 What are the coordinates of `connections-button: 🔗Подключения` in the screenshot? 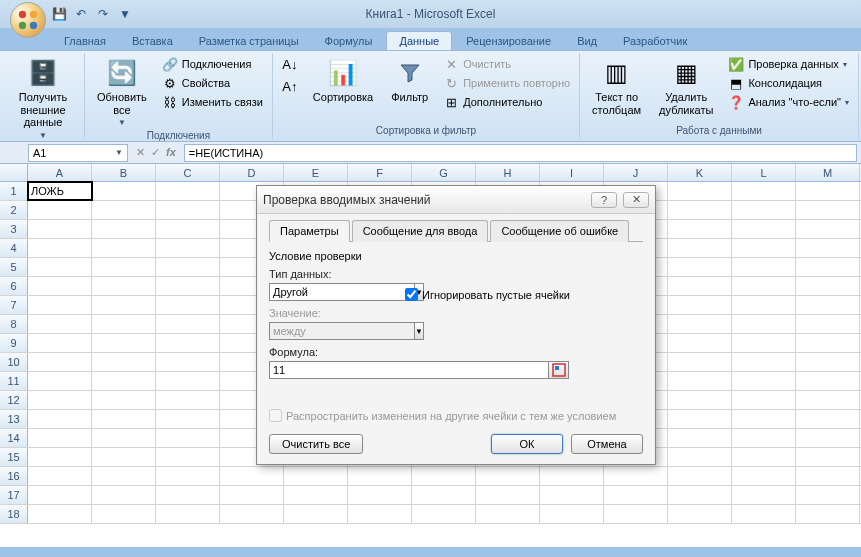 It's located at (212, 64).